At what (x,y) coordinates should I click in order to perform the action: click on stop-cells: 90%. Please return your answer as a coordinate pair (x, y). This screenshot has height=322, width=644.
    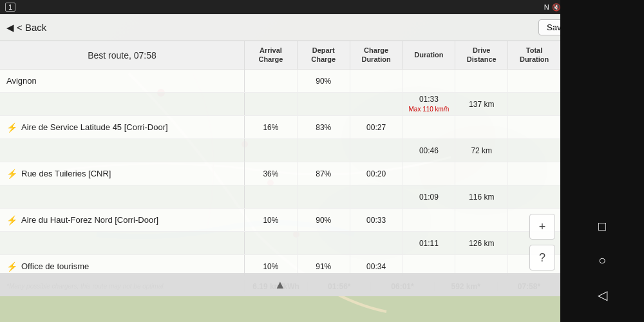
    Looking at the image, I should click on (402, 81).